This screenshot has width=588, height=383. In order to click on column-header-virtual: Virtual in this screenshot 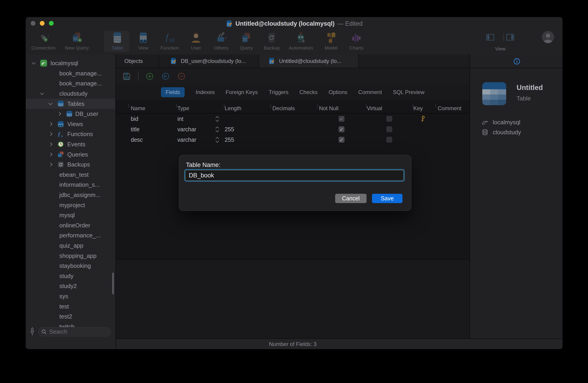, I will do `click(375, 108)`.